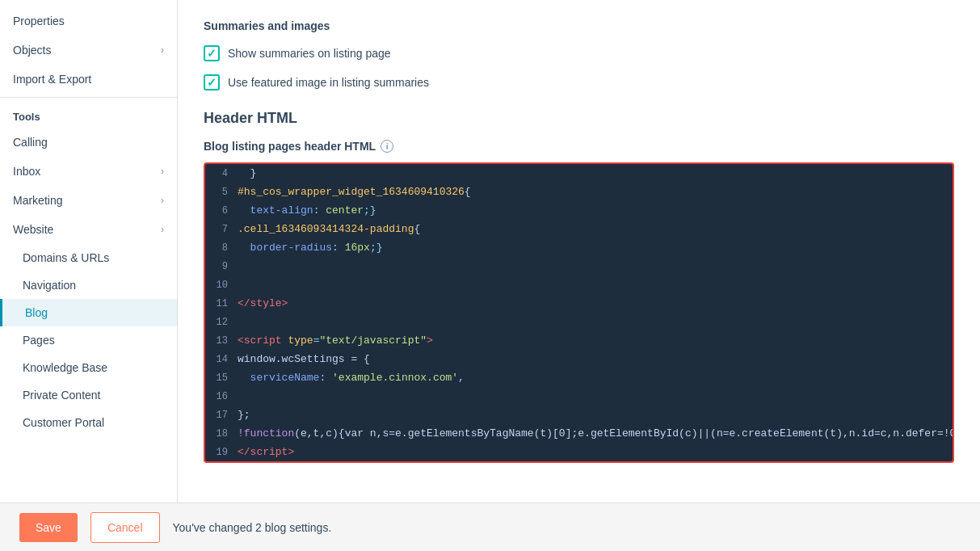 The image size is (980, 551). What do you see at coordinates (89, 423) in the screenshot?
I see `sidebar-sub-item-customer-portal: Customer Portal` at bounding box center [89, 423].